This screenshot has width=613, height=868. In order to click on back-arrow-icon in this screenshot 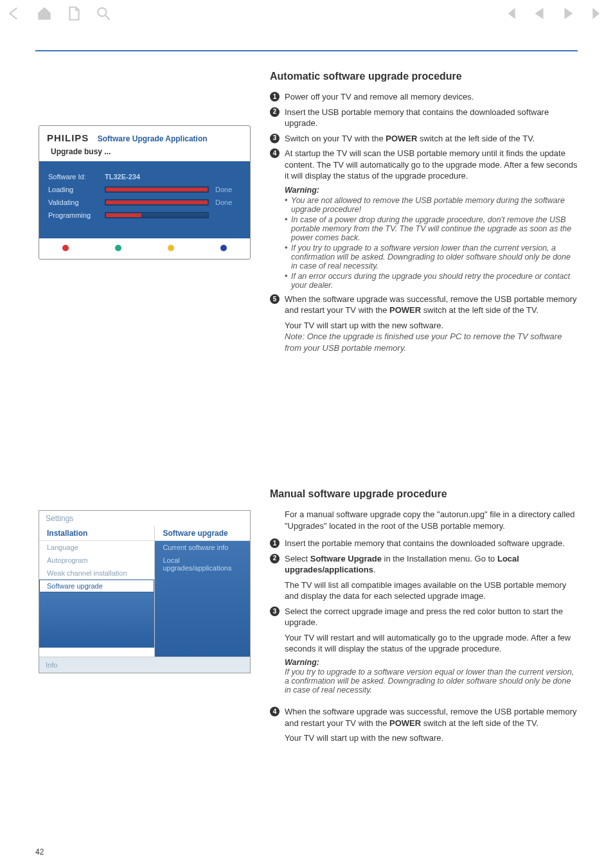, I will do `click(15, 13)`.